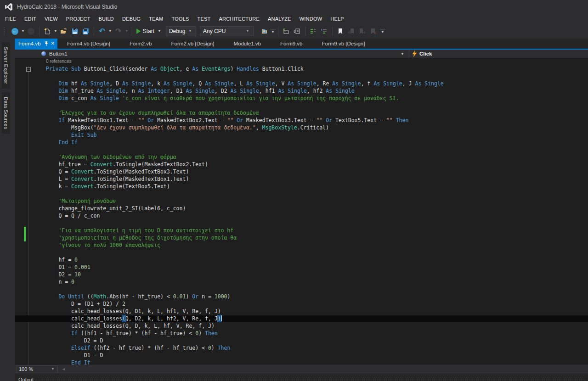 The height and width of the screenshot is (381, 588). I want to click on document-tab: Form2.vb [Design] ✕, so click(193, 44).